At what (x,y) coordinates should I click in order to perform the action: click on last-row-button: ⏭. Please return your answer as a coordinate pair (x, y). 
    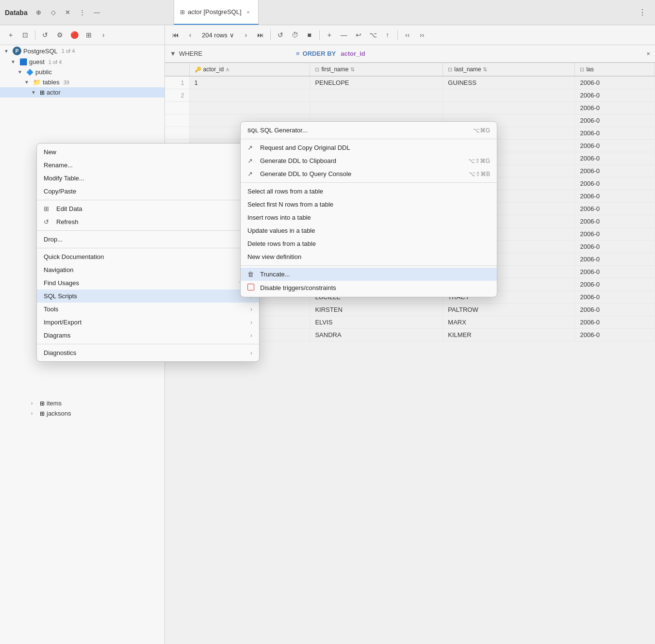
    Looking at the image, I should click on (261, 35).